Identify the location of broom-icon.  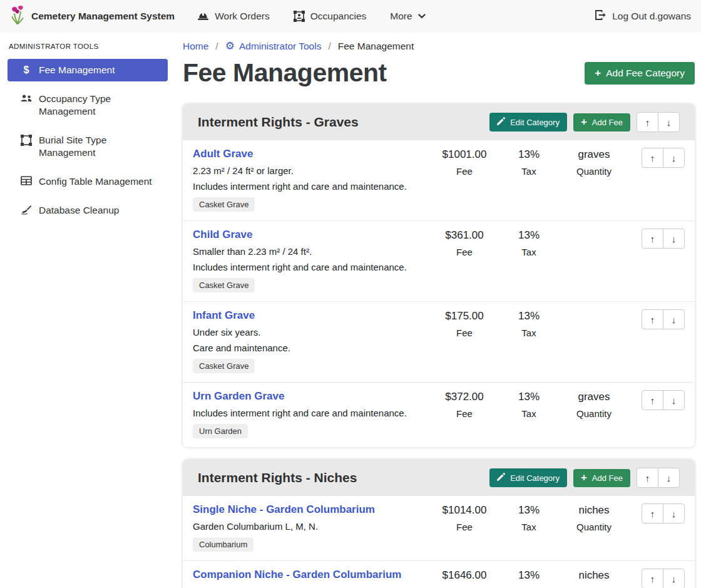
(26, 210).